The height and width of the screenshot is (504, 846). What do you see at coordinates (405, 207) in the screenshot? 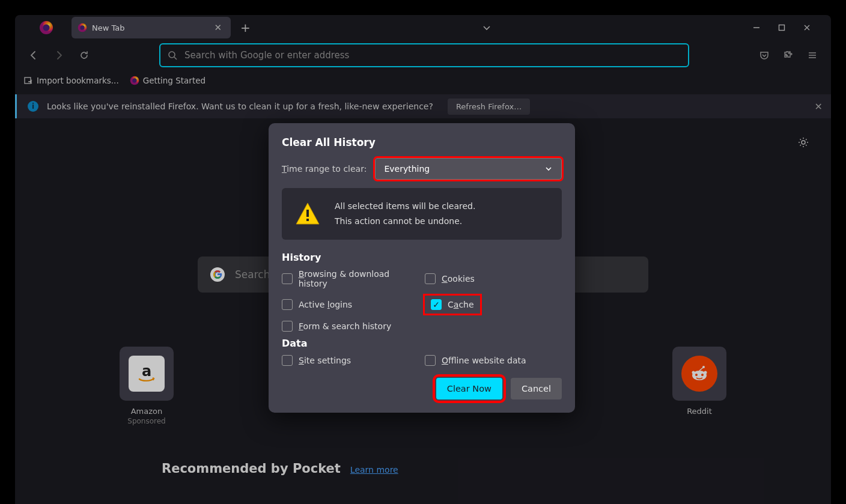
I see `warning-line1: All selected items will be cleared.` at bounding box center [405, 207].